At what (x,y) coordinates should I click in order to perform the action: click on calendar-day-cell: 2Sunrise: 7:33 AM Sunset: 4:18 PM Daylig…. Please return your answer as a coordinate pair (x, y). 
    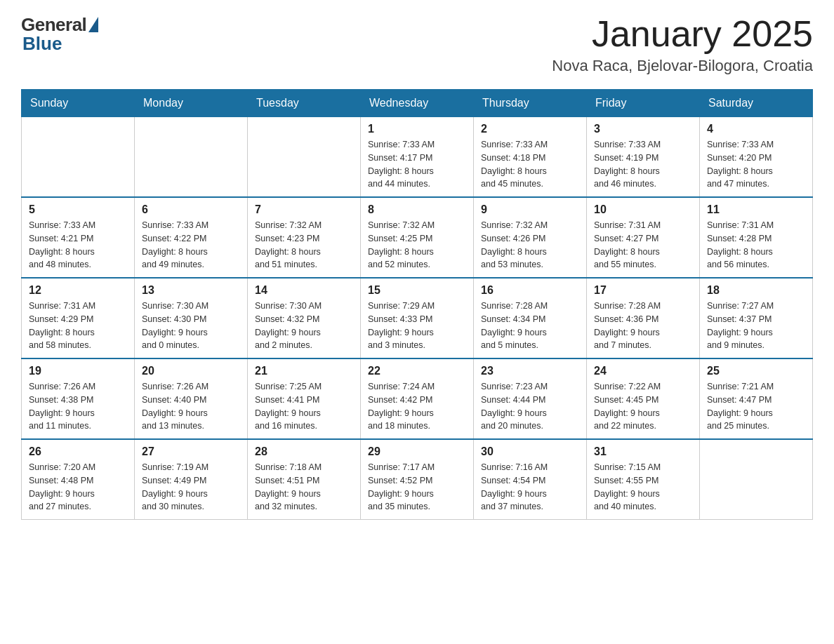
    Looking at the image, I should click on (531, 157).